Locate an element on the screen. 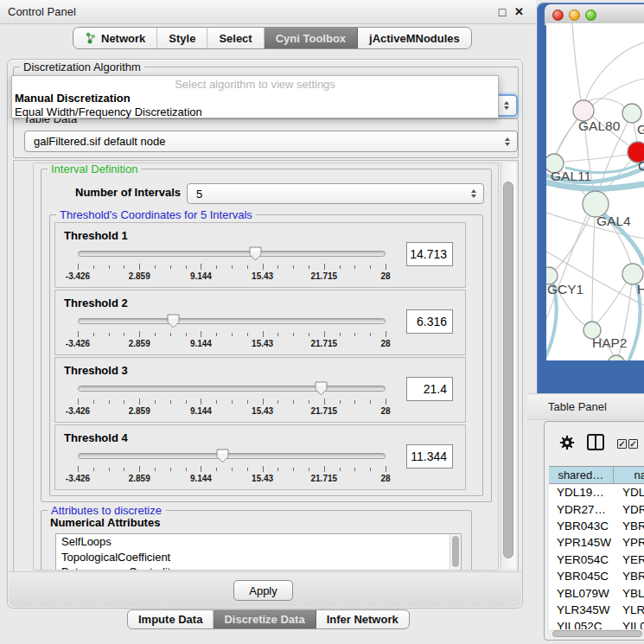 This screenshot has height=644, width=644. table-cell: YDL19… is located at coordinates (583, 493).